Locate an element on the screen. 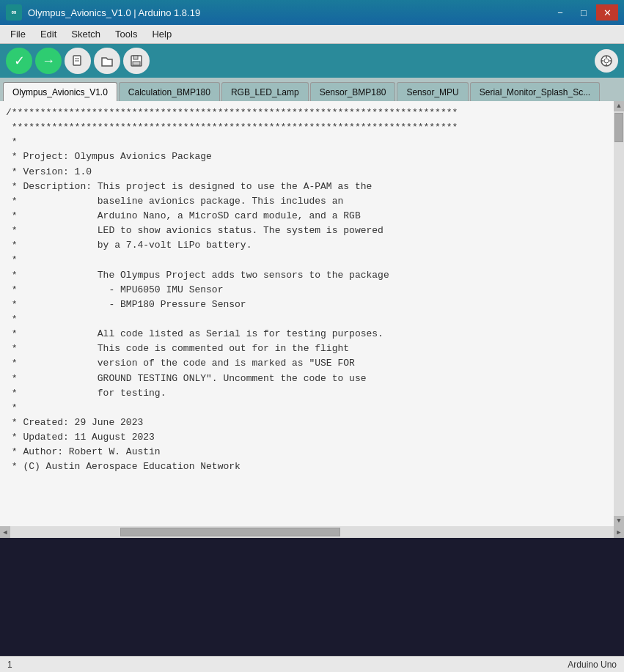 The image size is (624, 672). scroll-down-arrow: ▼ is located at coordinates (619, 521).